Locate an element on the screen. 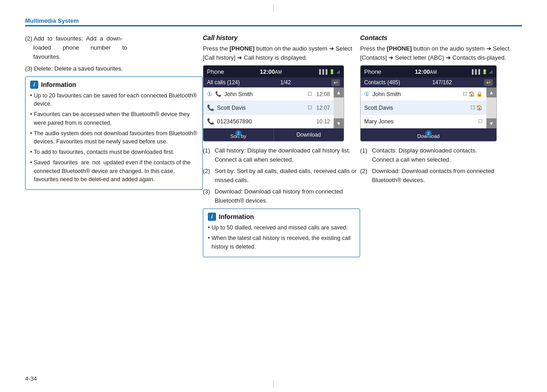 This screenshot has width=547, height=392. contacts-subheader: Contacts (485) 147/162 ↩ is located at coordinates (428, 82).